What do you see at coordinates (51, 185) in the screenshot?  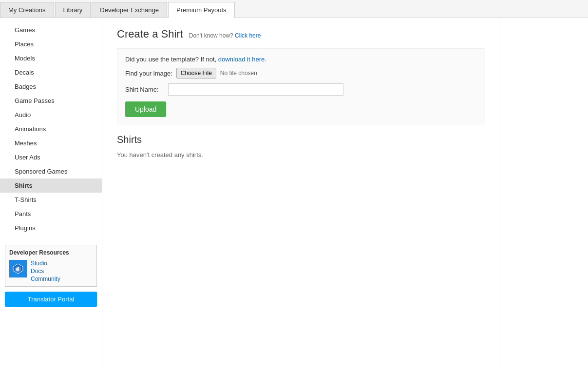 I see `sidebar-item-shirts: Shirts` at bounding box center [51, 185].